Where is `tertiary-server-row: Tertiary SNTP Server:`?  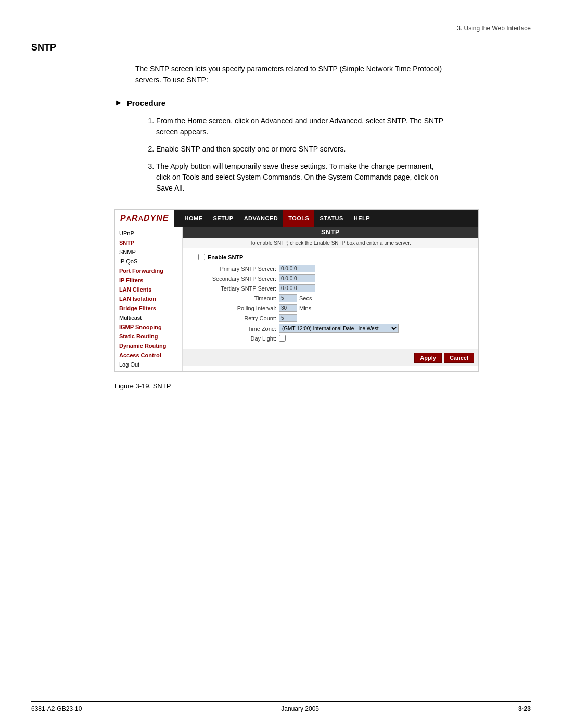
tertiary-server-row: Tertiary SNTP Server: is located at coordinates (330, 288).